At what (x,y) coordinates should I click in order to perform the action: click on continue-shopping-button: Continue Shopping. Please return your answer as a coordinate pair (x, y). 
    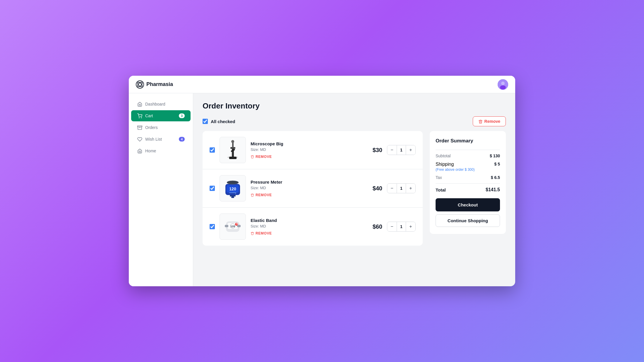
    Looking at the image, I should click on (468, 220).